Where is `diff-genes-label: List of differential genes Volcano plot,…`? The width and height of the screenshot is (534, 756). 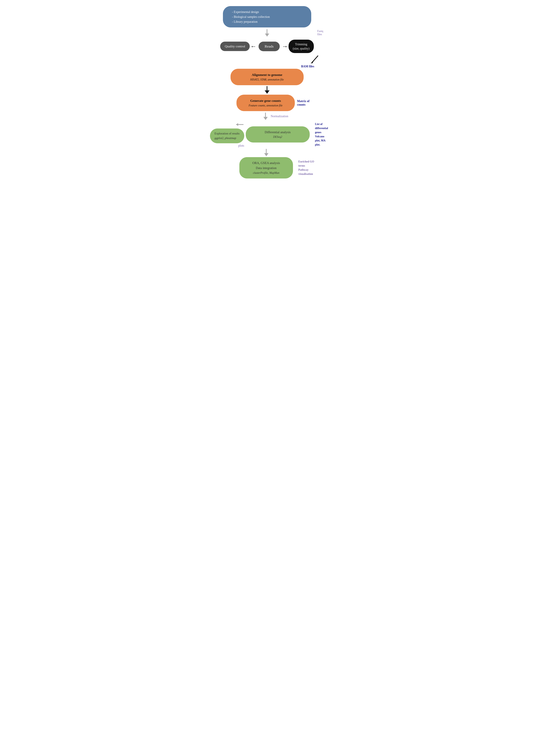 diff-genes-label: List of differential genes Volcano plot,… is located at coordinates (322, 134).